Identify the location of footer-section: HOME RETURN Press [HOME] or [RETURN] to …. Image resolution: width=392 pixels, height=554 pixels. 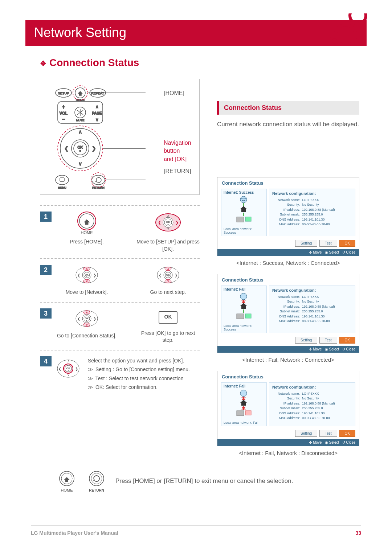
(200, 481).